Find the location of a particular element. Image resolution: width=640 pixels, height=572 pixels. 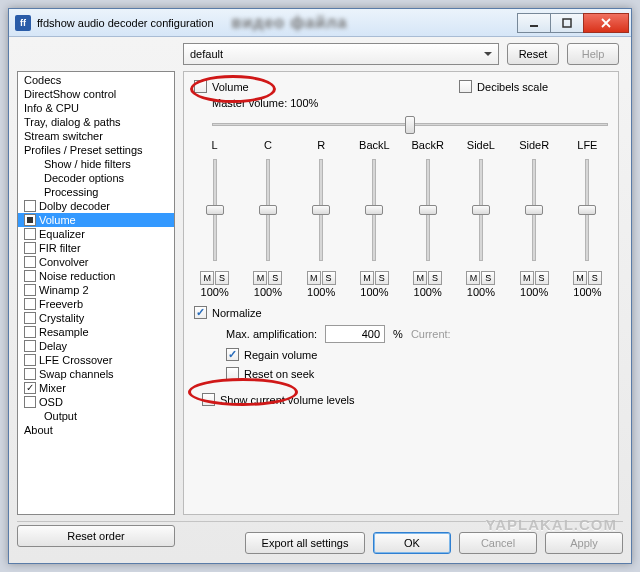

solo-button-r: S is located at coordinates (329, 278).